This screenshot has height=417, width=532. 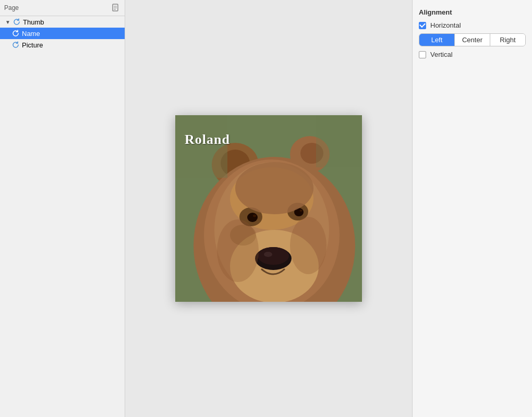 I want to click on vertical-checkbox, so click(x=422, y=55).